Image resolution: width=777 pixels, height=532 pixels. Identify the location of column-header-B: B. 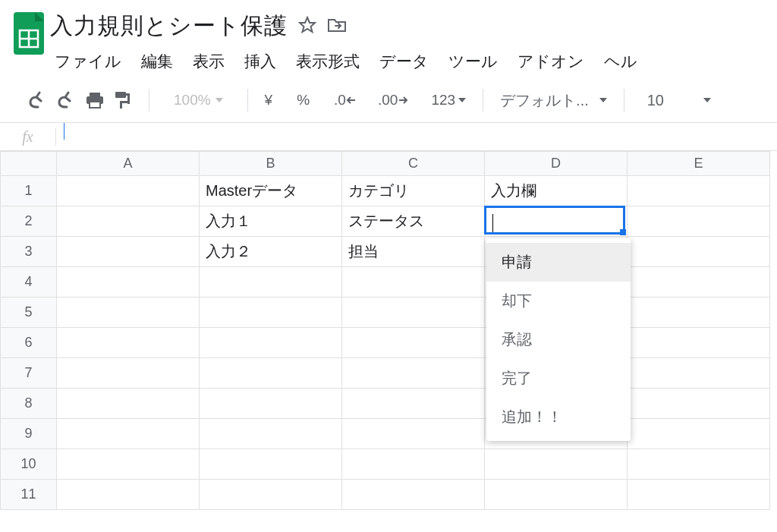
(271, 164).